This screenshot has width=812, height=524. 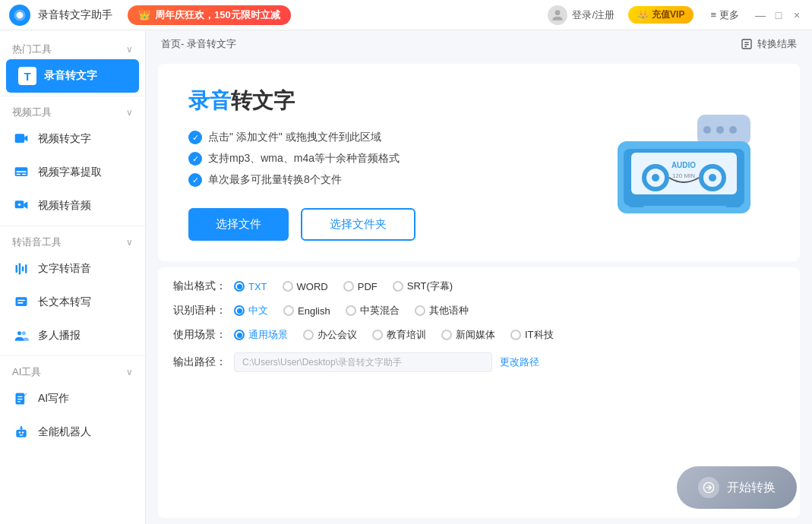 I want to click on output-path-input, so click(x=363, y=362).